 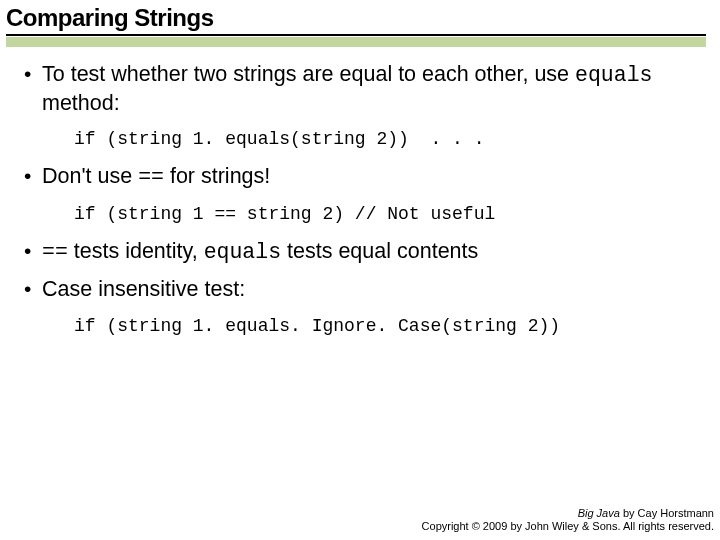 I want to click on code-block-2: if (string 1 == string 2) // Not useful, so click(x=383, y=214).